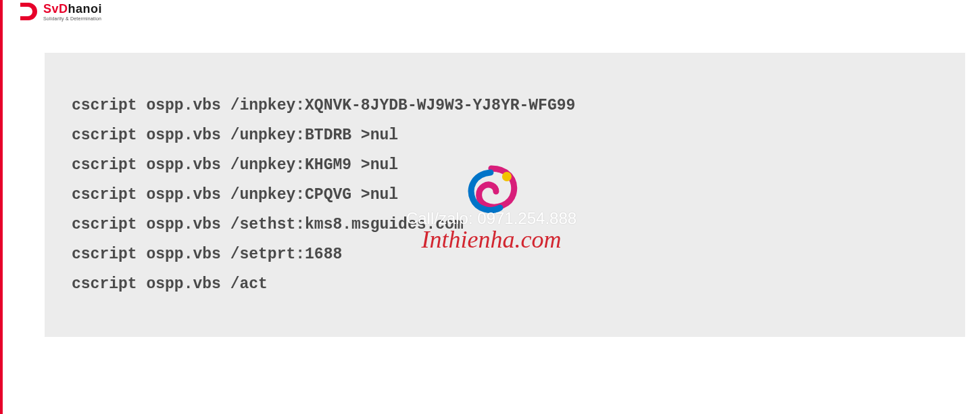 This screenshot has height=414, width=980. What do you see at coordinates (28, 12) in the screenshot?
I see `logo-mark-icon` at bounding box center [28, 12].